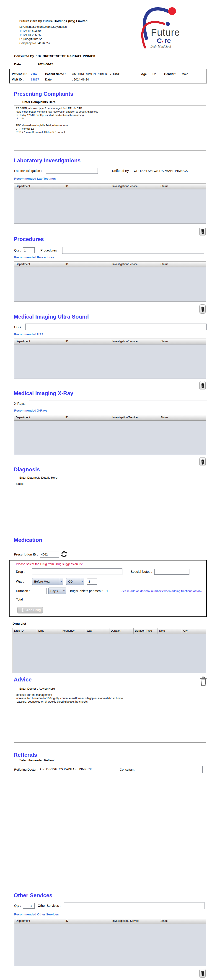  Describe the element at coordinates (170, 631) in the screenshot. I see `col-note: Note` at that location.